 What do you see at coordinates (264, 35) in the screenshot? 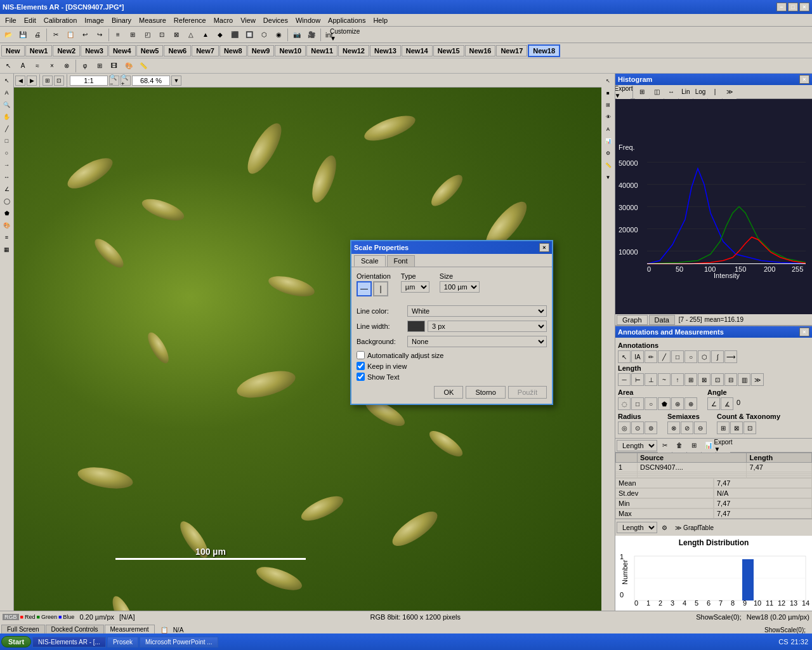
I see `tb-tool11: ⬡` at bounding box center [264, 35].